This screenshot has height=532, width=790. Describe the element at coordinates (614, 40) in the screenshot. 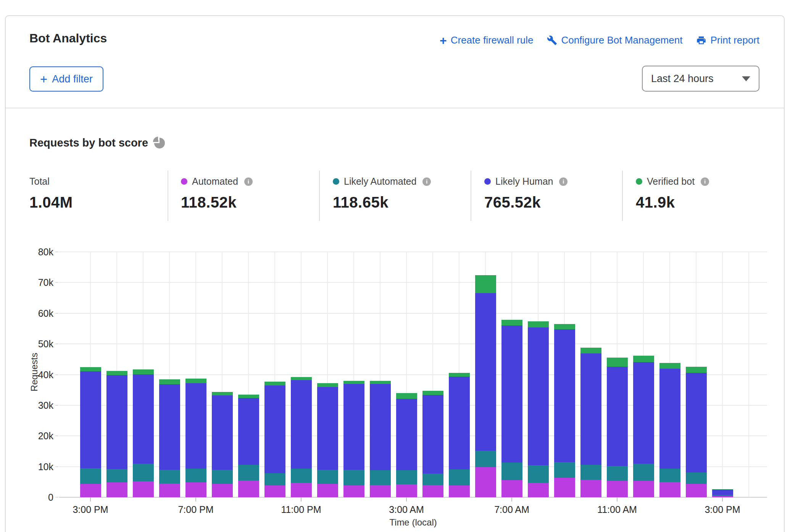

I see `configure-bot-management-link: Configure Bot Management` at that location.